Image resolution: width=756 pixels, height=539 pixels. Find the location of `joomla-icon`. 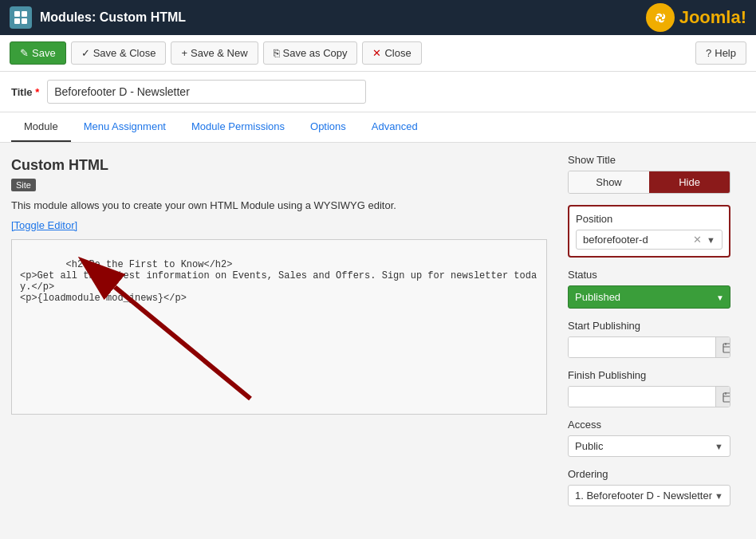

joomla-icon is located at coordinates (660, 18).